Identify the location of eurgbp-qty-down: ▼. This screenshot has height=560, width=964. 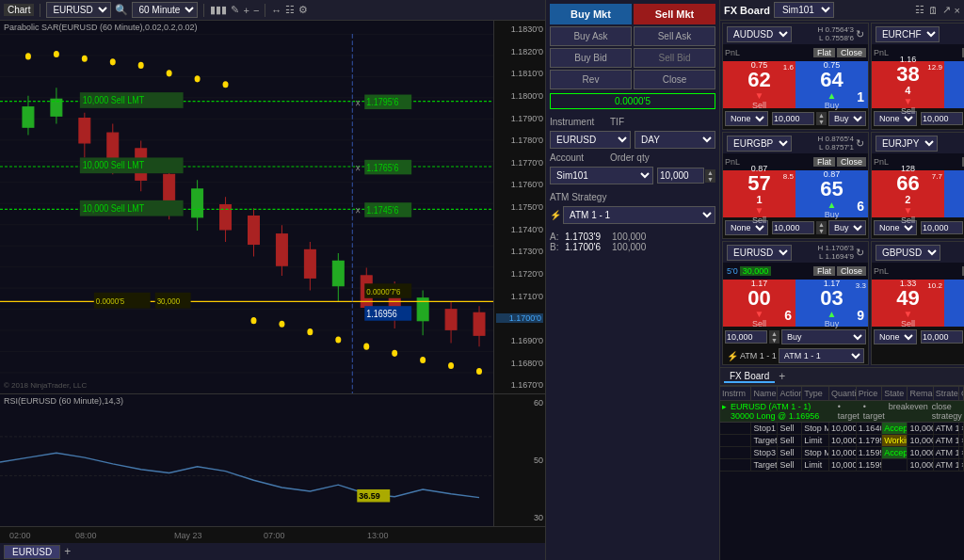
(821, 232).